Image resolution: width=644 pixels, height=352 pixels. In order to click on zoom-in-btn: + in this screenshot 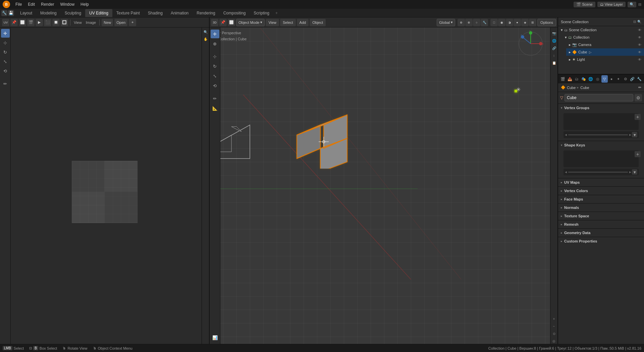, I will do `click(554, 319)`.